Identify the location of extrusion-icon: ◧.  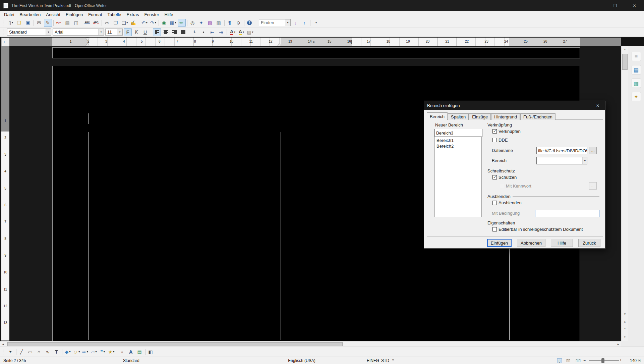
(151, 352).